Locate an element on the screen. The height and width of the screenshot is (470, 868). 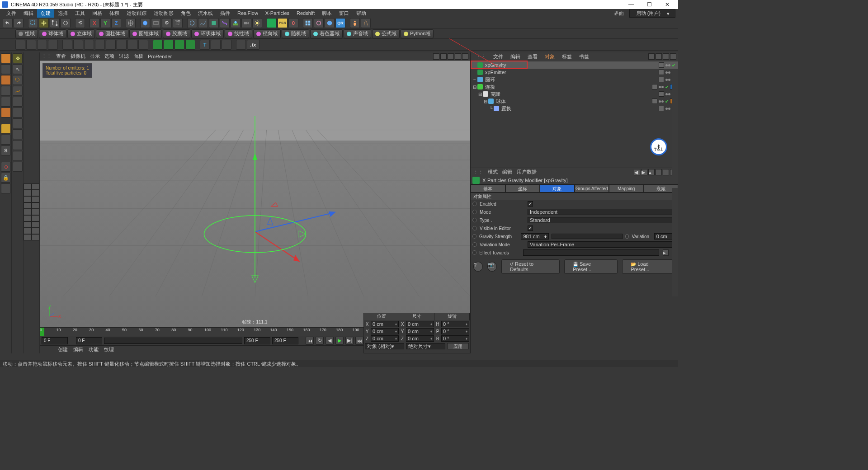
redo-button is located at coordinates (19, 23).